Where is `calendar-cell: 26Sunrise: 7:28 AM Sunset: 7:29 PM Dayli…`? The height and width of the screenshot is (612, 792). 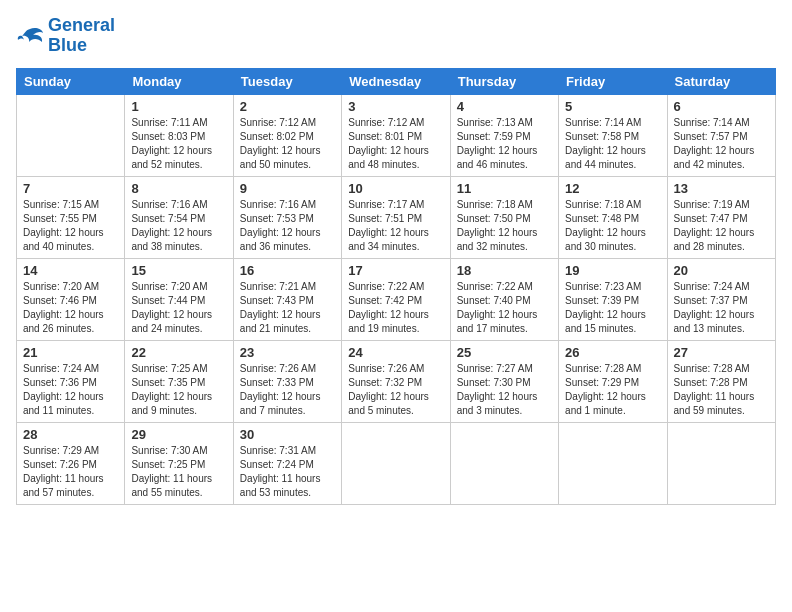 calendar-cell: 26Sunrise: 7:28 AM Sunset: 7:29 PM Dayli… is located at coordinates (613, 381).